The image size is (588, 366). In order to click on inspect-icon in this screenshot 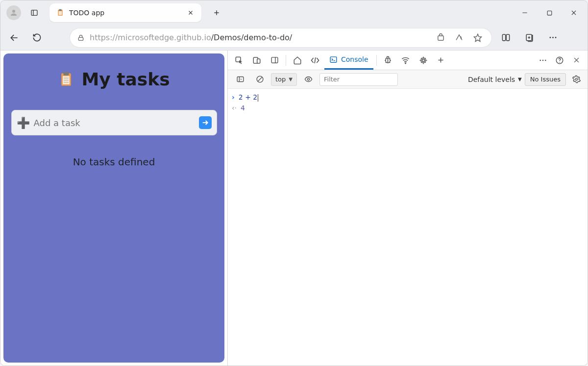, I will do `click(239, 60)`.